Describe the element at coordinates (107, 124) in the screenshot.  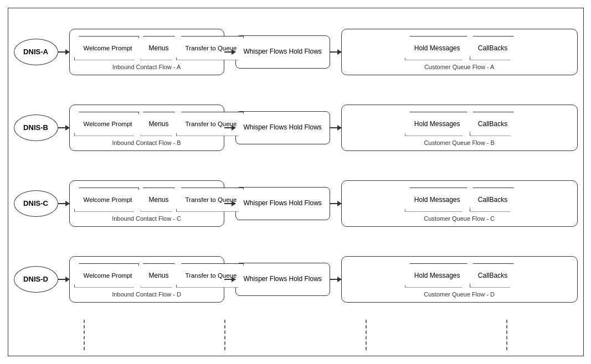
I see `welcome-prompt-shape-1: Welcome Prompt` at that location.